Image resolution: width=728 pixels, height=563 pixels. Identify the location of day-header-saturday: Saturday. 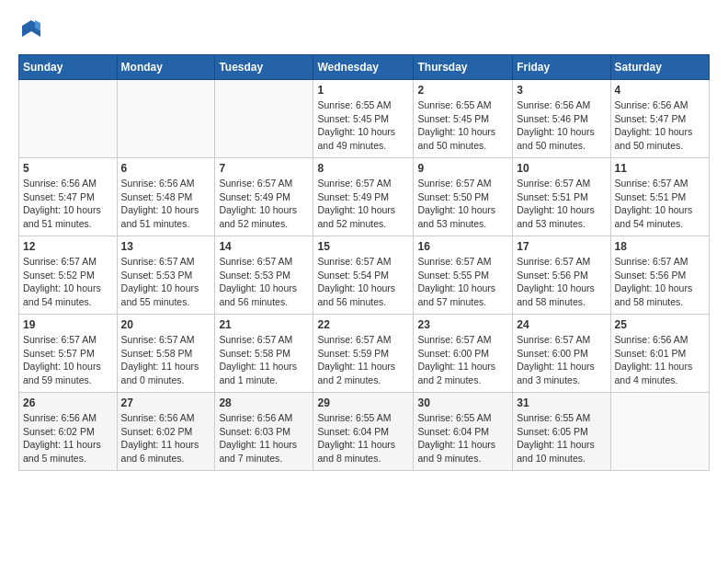
(660, 68).